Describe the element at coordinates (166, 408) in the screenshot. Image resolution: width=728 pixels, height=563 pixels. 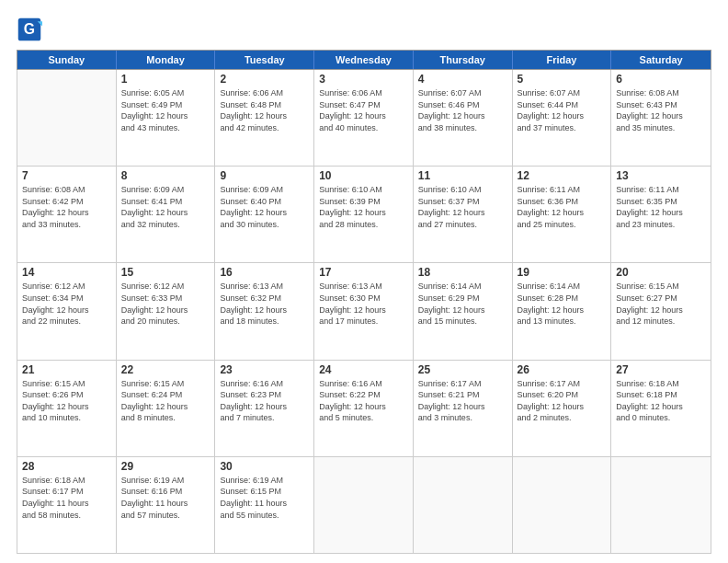
I see `cal-cell: 22Sunrise: 6:15 AMSunset: 6:24 PMDayligh…` at that location.